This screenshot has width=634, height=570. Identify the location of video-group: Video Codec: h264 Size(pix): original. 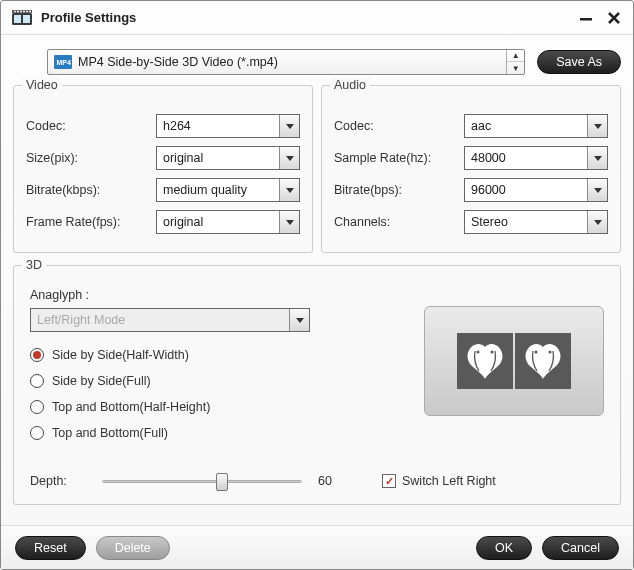
(163, 169).